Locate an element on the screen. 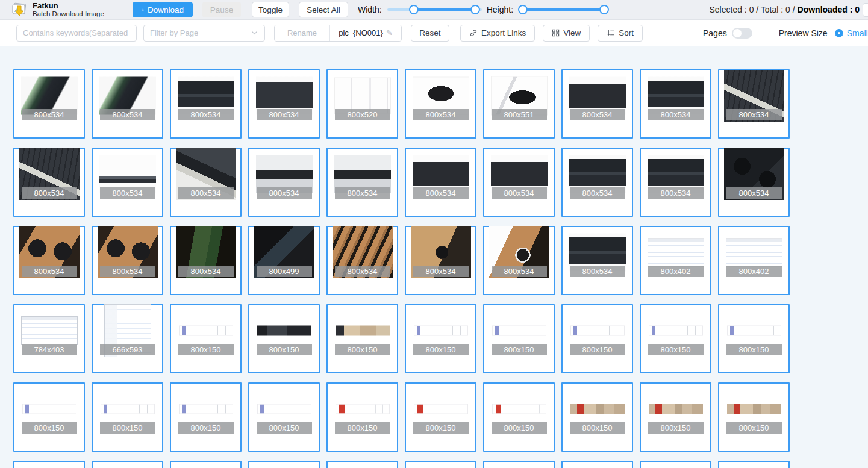  export-links-button: Export Links is located at coordinates (498, 33).